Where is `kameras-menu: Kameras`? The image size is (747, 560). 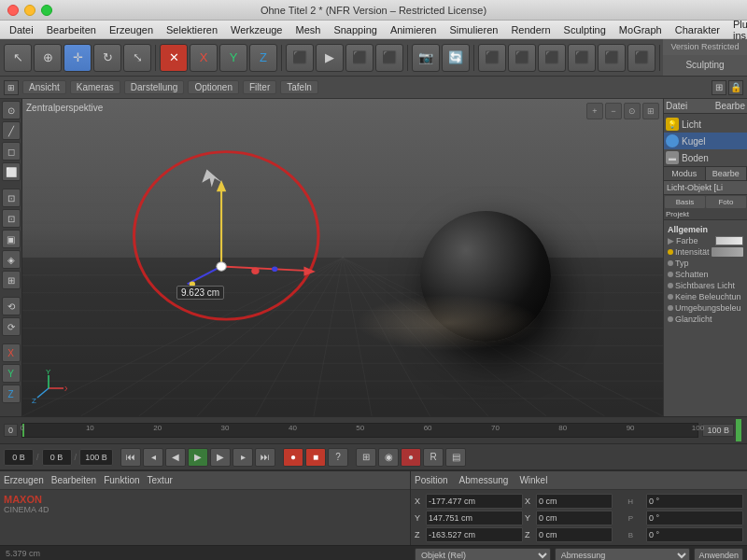 kameras-menu: Kameras is located at coordinates (95, 88).